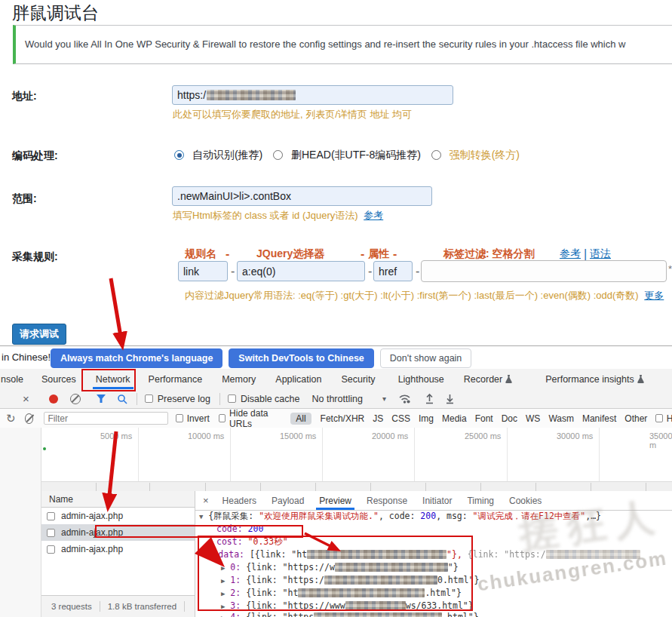 This screenshot has height=617, width=672. Describe the element at coordinates (488, 379) in the screenshot. I see `tab-recorder: Recorder` at that location.